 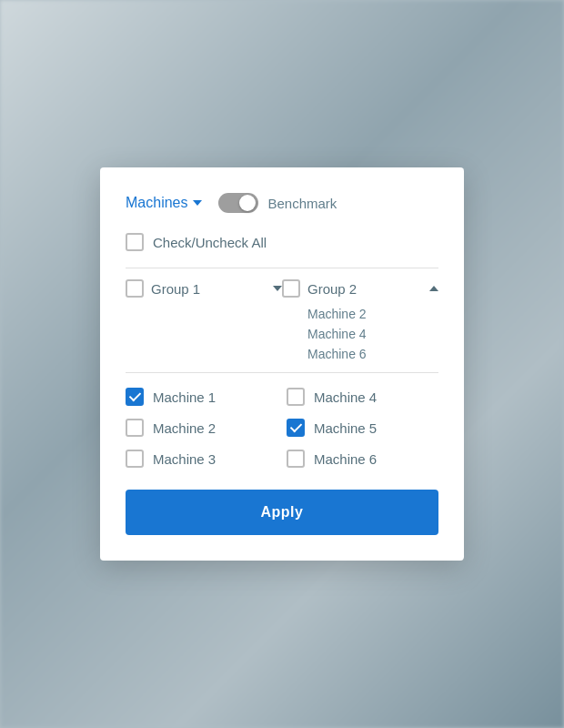 What do you see at coordinates (197, 203) in the screenshot?
I see `machines-chevron-down-icon` at bounding box center [197, 203].